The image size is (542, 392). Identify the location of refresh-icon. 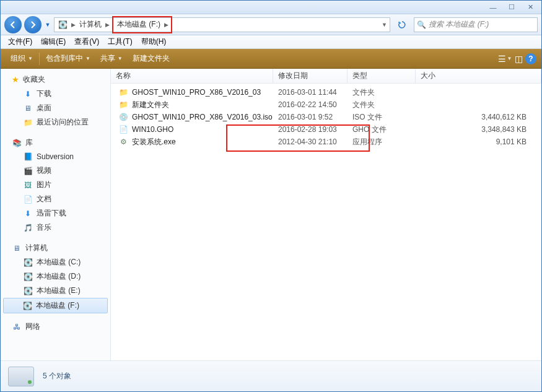
(402, 25).